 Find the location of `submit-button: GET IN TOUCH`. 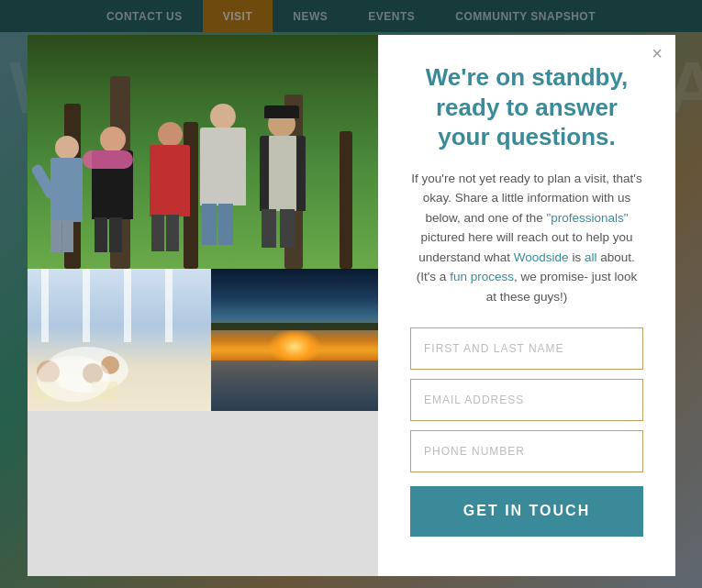

submit-button: GET IN TOUCH is located at coordinates (527, 512).